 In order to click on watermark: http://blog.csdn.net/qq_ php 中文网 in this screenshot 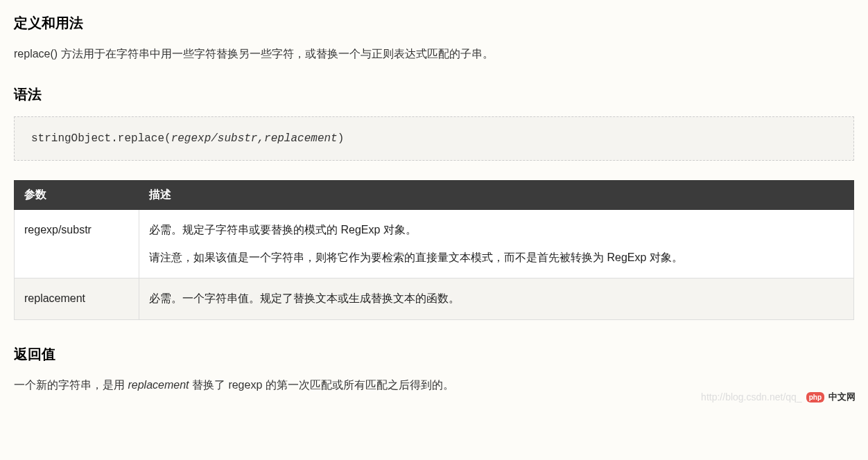, I will do `click(778, 397)`.